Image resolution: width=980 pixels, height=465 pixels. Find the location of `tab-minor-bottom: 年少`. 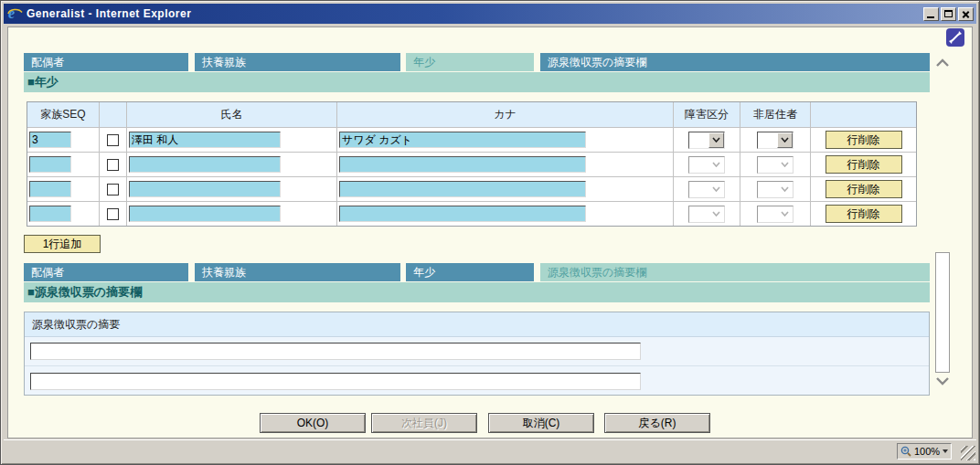

tab-minor-bottom: 年少 is located at coordinates (470, 272).